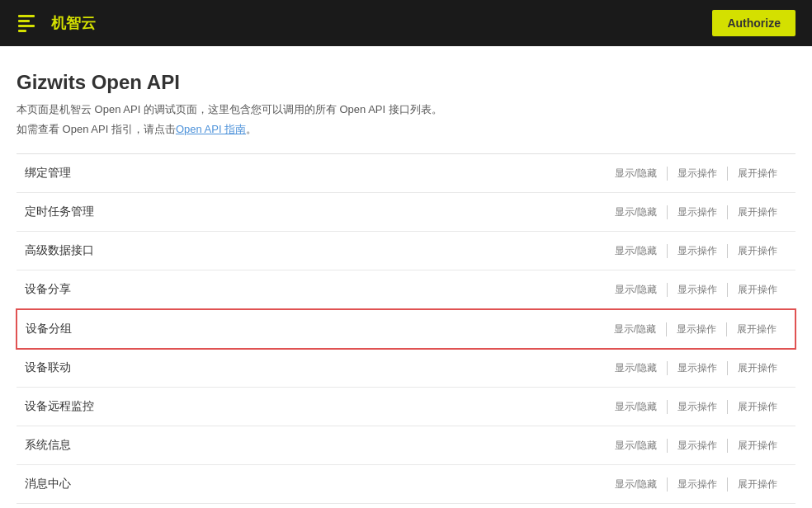 This screenshot has height=508, width=812. Describe the element at coordinates (315, 329) in the screenshot. I see `api-section-name: 设备分组` at that location.